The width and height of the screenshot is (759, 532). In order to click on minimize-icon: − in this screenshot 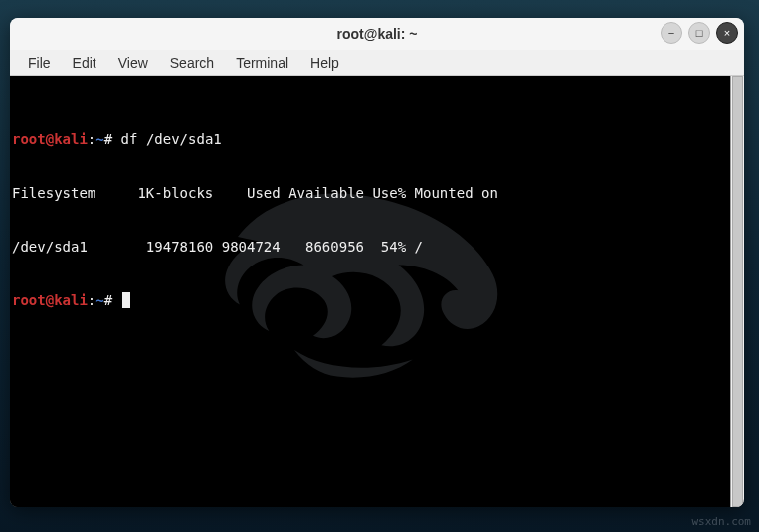, I will do `click(671, 33)`.